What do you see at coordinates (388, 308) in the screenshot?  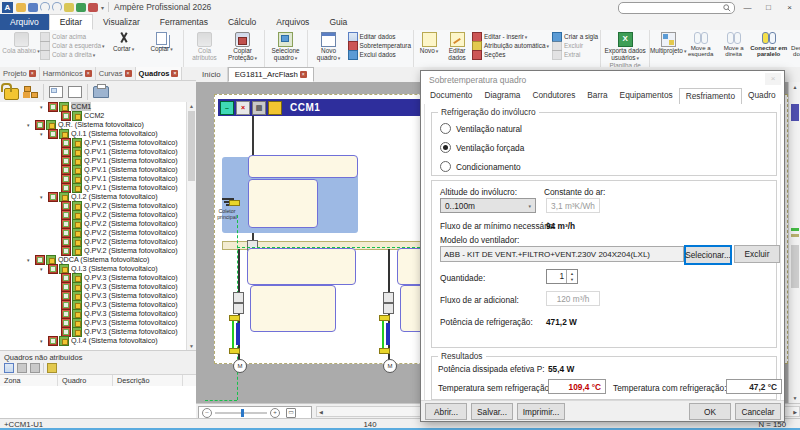 I see `m2-contactor-icon` at bounding box center [388, 308].